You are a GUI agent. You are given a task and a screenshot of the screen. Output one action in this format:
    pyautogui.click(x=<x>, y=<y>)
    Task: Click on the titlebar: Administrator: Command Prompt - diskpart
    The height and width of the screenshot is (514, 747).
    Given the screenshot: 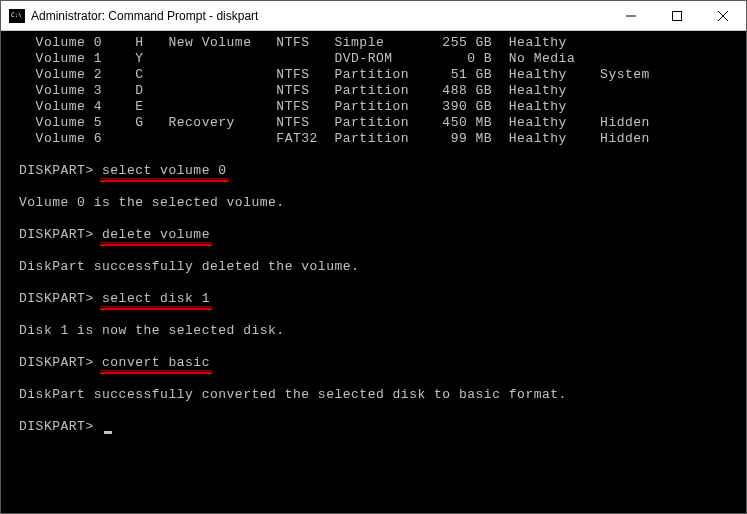 What is the action you would take?
    pyautogui.click(x=374, y=16)
    